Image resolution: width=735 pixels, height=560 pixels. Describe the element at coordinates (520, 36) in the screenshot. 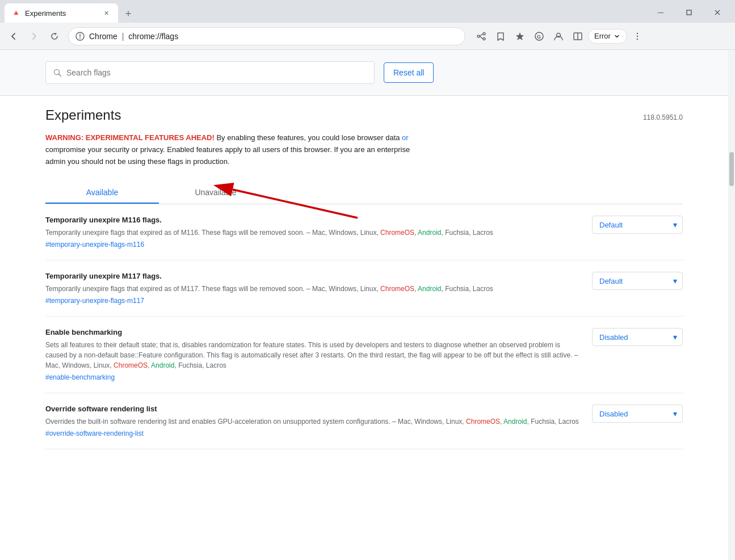

I see `extension-button` at that location.